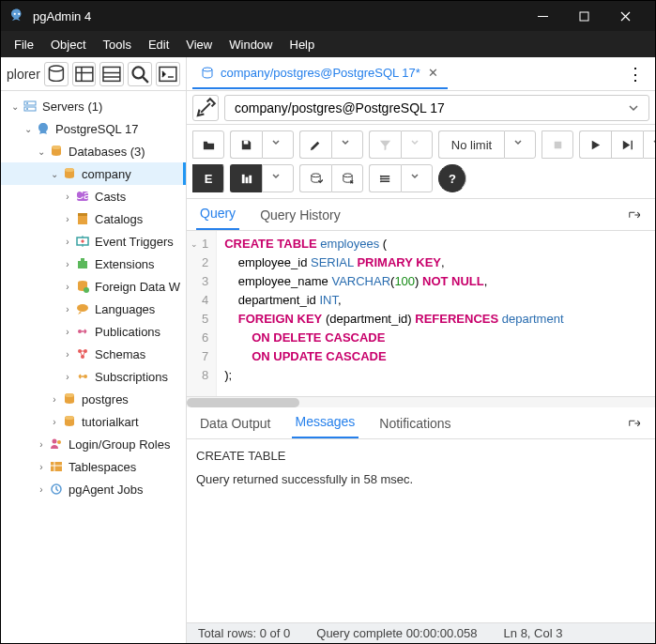 This screenshot has width=656, height=644. Describe the element at coordinates (94, 174) in the screenshot. I see `tree-item: ⌄company` at that location.